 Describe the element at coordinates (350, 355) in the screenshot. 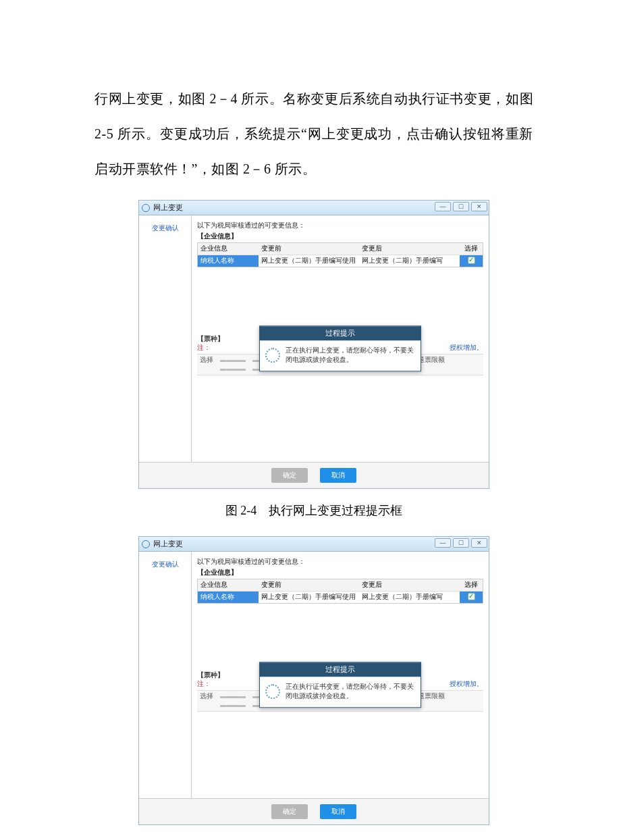

I see `dialog-text: 正在执行网上变更，请您耐心等待，不要关闭电源或拔掉金税盘。` at that location.